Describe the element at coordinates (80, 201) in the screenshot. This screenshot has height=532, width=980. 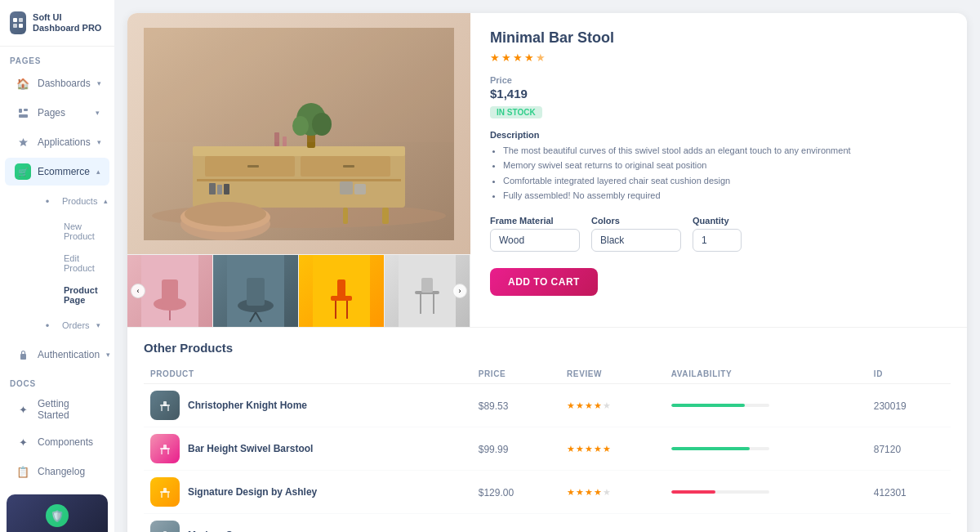
I see `sidebar-label-products: Products` at that location.